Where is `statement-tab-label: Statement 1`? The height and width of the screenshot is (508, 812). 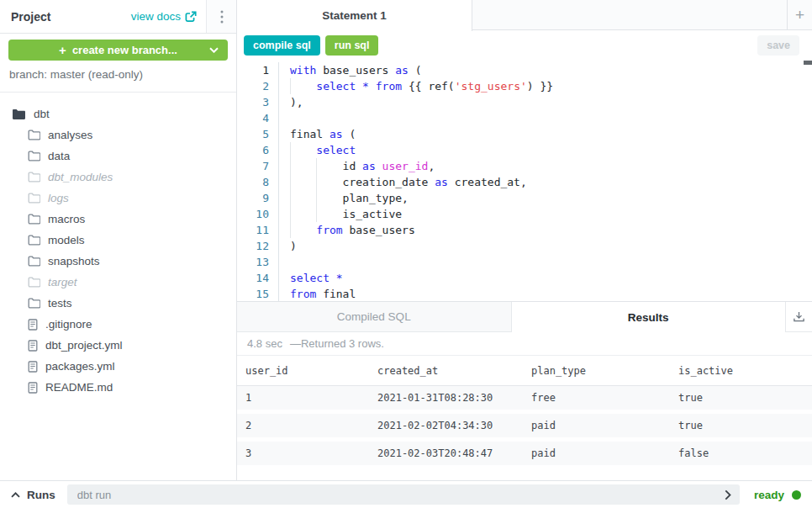 statement-tab-label: Statement 1 is located at coordinates (355, 15).